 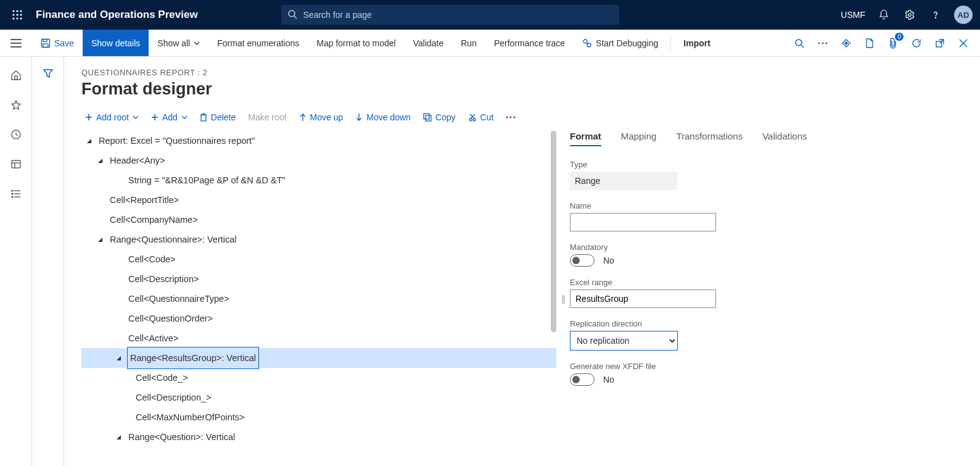 I want to click on show-all-button: Show all, so click(x=179, y=43).